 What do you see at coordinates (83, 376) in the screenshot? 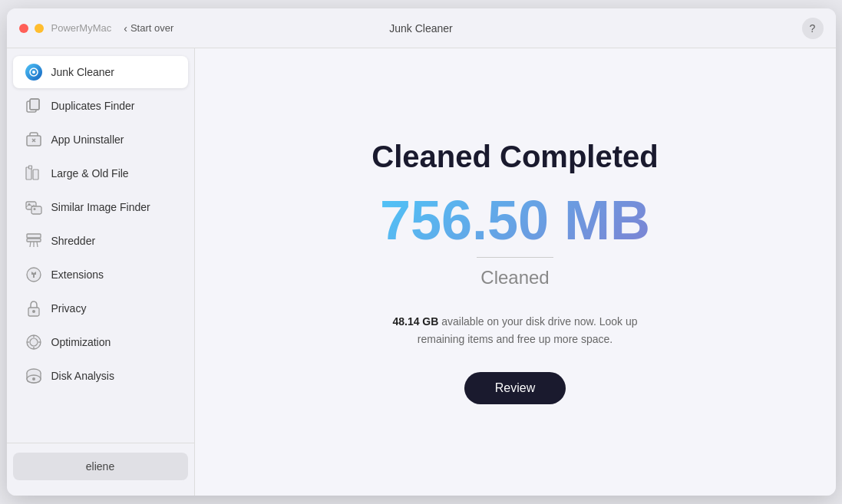
I see `sidebar-disk-analysis-label: Disk Analysis` at bounding box center [83, 376].